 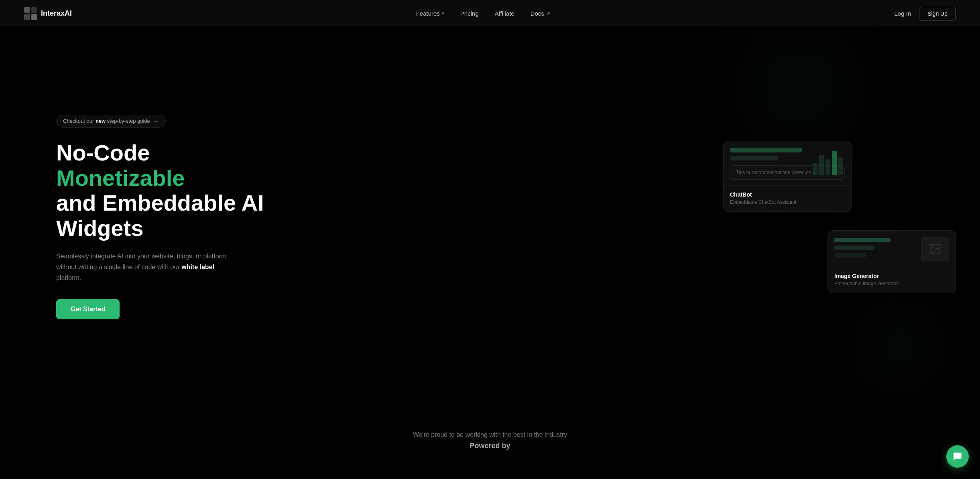 What do you see at coordinates (937, 14) in the screenshot?
I see `signup-button: Sign Up` at bounding box center [937, 14].